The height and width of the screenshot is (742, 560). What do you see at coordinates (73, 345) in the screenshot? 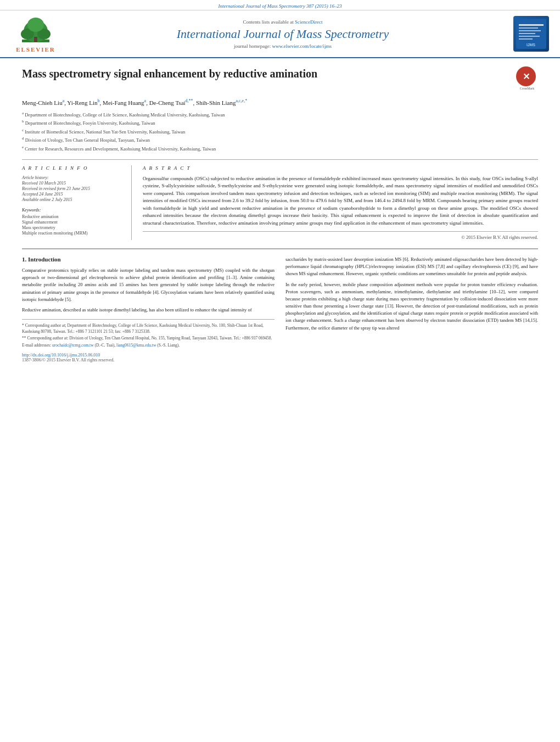
I see `email-dc-tsai: urochaidc@tcmg.com.tw` at bounding box center [73, 345].